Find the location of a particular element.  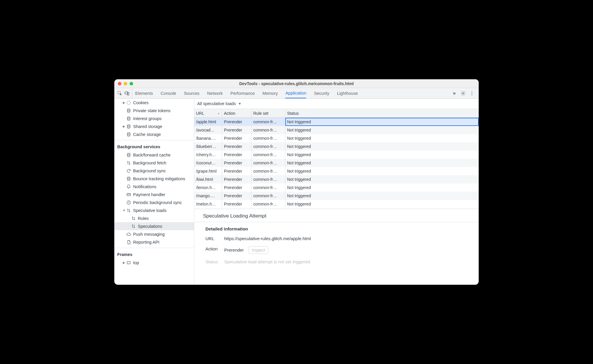

sidebar-item-rules: Rules is located at coordinates (154, 218).